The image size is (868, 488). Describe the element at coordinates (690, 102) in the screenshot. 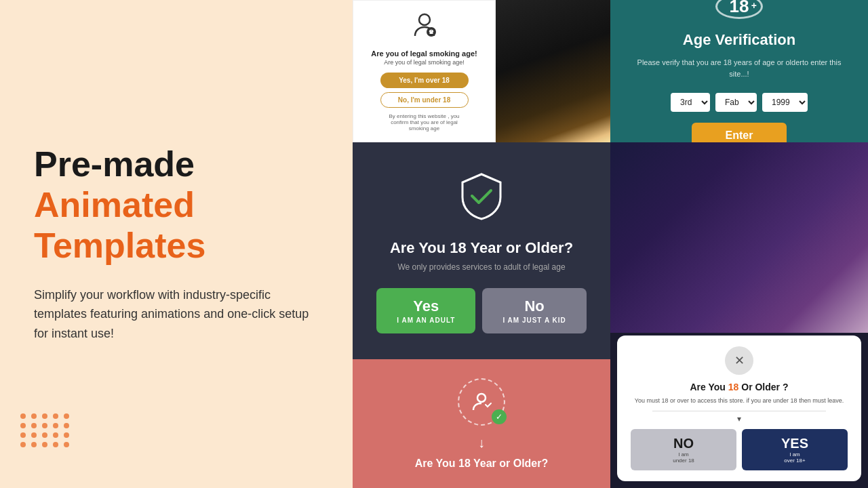

I see `day-dropdown: 3rd` at that location.